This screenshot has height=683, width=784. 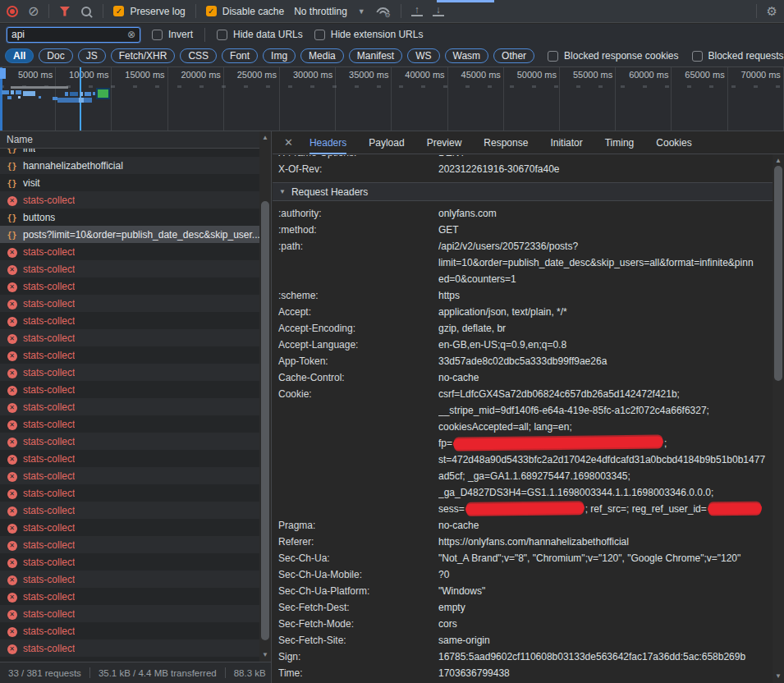 What do you see at coordinates (199, 56) in the screenshot?
I see `type-filter-pill: CSS` at bounding box center [199, 56].